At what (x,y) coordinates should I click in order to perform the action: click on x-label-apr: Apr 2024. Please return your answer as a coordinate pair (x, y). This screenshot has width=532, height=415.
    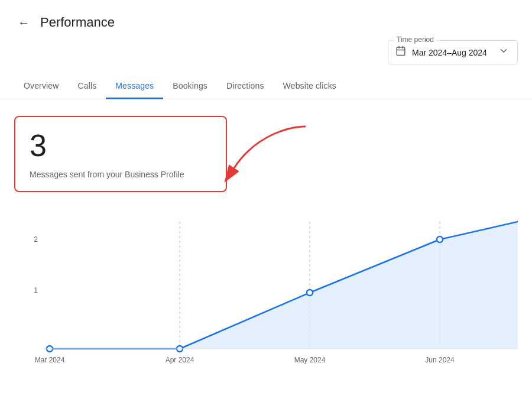
    Looking at the image, I should click on (180, 360).